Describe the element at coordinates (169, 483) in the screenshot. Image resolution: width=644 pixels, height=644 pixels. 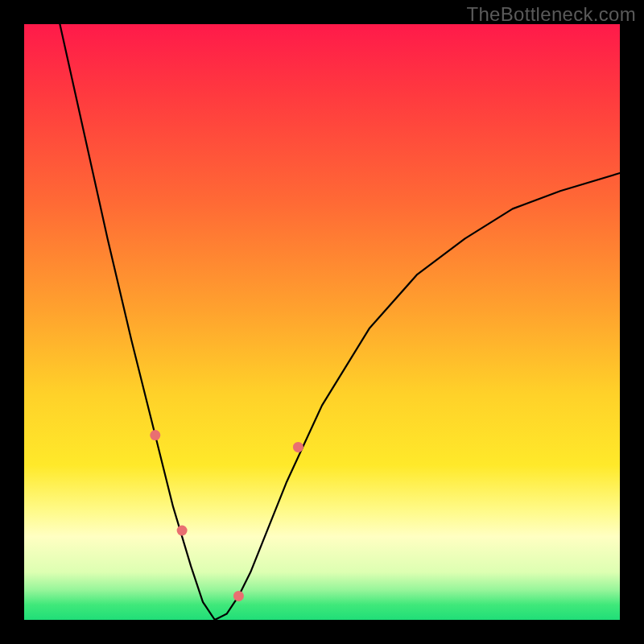
I see `marker-pill` at that location.